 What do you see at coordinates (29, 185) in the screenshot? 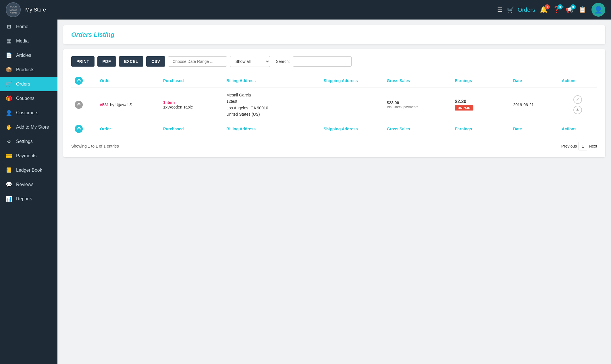
I see `sidebar-item-reviews: 💬 Reviews` at bounding box center [29, 185].